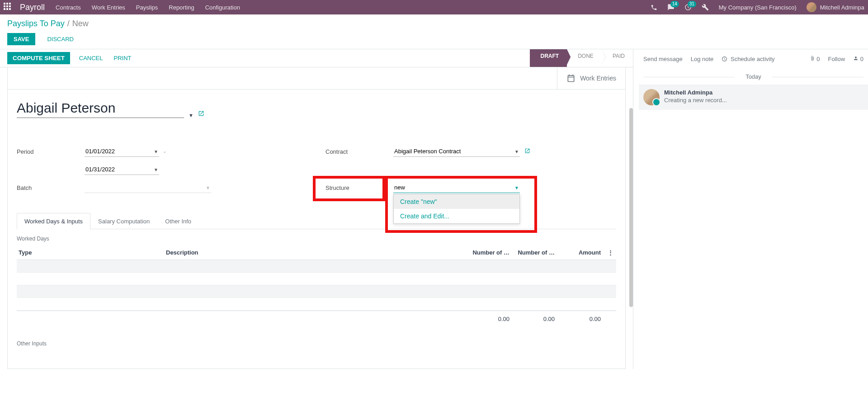  I want to click on messages-badge: 14, so click(675, 4).